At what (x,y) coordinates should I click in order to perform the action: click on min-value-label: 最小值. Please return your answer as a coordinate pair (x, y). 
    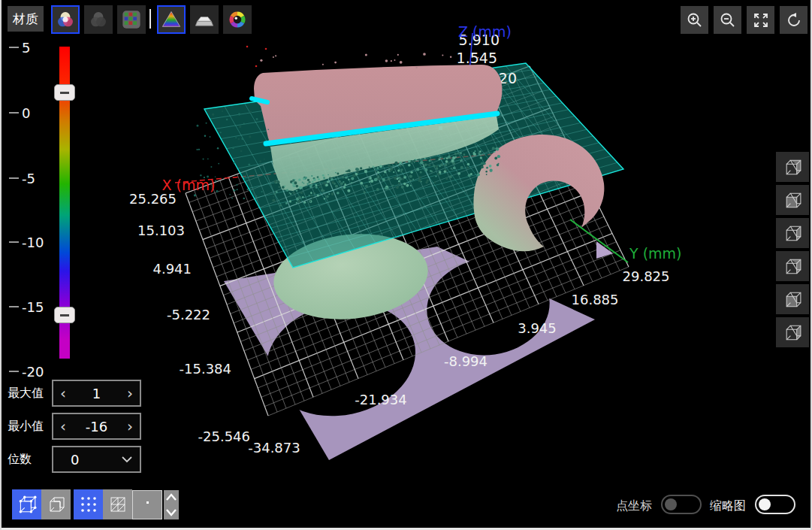
    Looking at the image, I should click on (29, 427).